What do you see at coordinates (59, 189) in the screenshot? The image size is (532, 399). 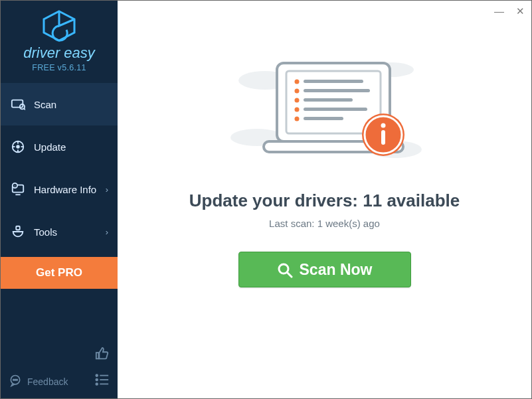 I see `sidebar-item-hardware-info: i Hardware Info ›` at bounding box center [59, 189].